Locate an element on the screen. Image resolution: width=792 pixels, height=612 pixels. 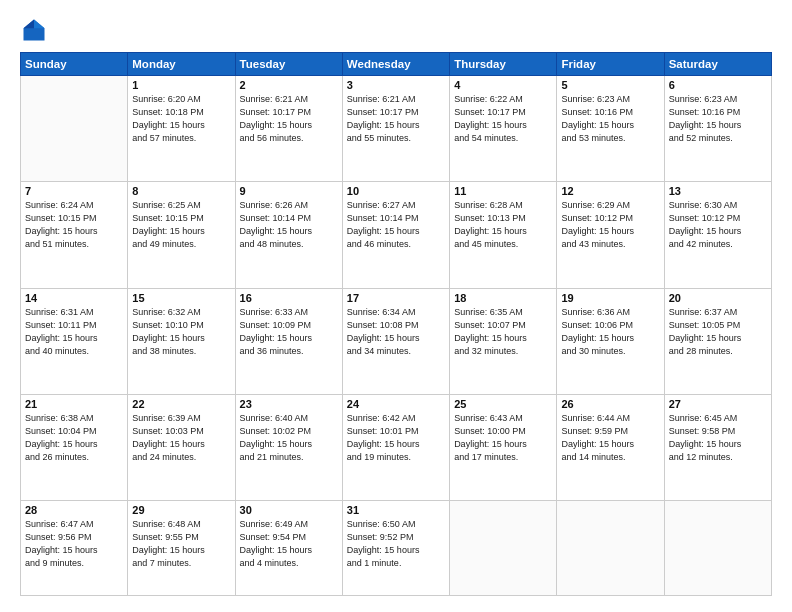
calendar-cell: 1Sunrise: 6:20 AM Sunset: 10:18 PM Dayli… is located at coordinates (182, 129).